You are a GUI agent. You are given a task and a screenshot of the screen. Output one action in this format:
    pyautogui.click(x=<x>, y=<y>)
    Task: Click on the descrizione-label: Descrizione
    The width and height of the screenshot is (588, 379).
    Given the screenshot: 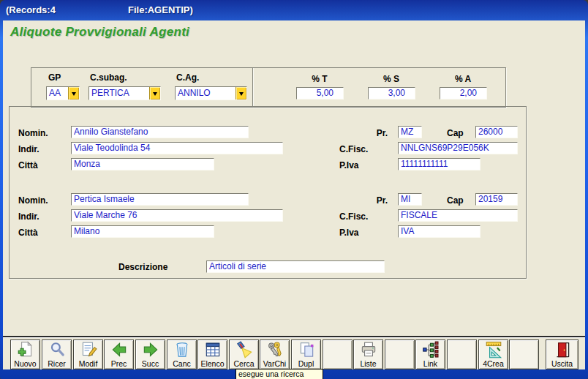 What is the action you would take?
    pyautogui.click(x=143, y=267)
    